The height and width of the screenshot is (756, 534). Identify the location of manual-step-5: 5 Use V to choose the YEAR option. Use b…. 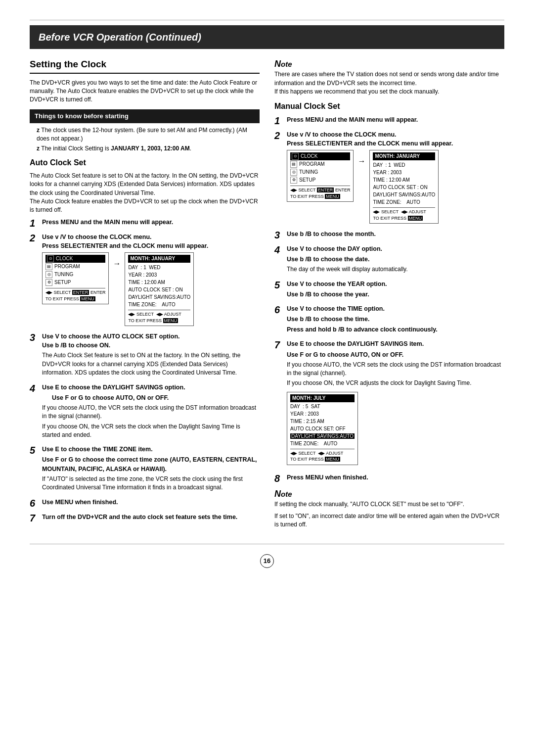
(390, 290).